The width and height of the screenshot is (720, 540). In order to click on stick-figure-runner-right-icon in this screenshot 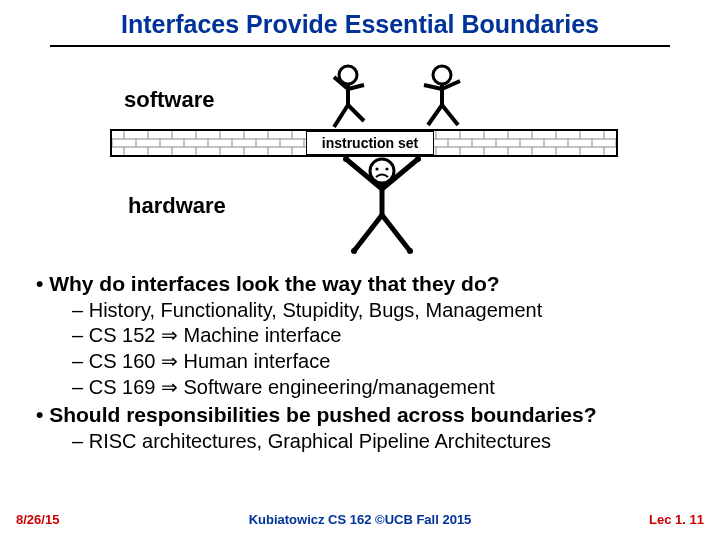, I will do `click(442, 98)`.